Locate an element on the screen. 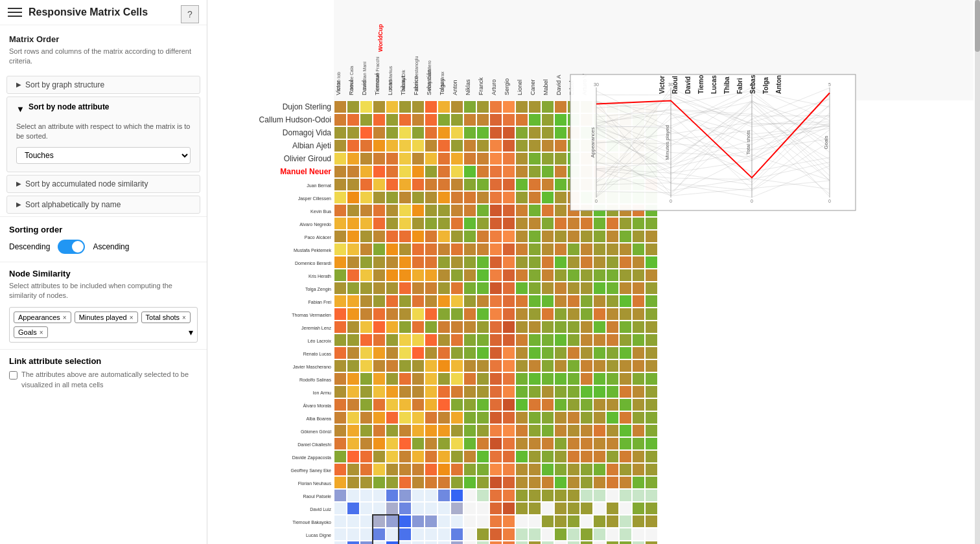 The image size is (980, 544). arrow-right-icon-3: ▶ is located at coordinates (19, 205).